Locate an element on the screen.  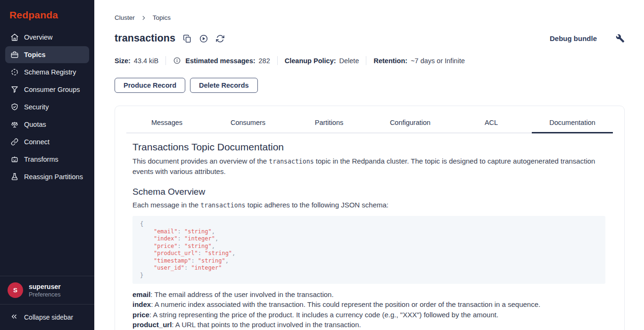
sidebar-item-label: Consumer Groups is located at coordinates (52, 90).